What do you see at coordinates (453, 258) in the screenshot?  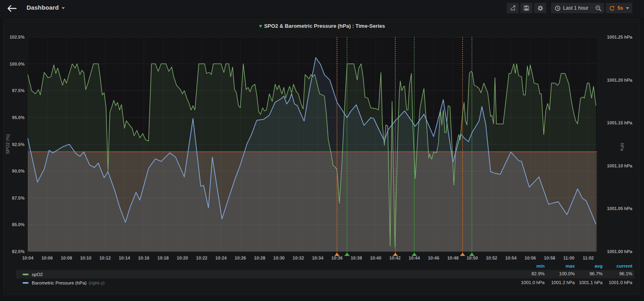 I see `svg-text: 10:48` at bounding box center [453, 258].